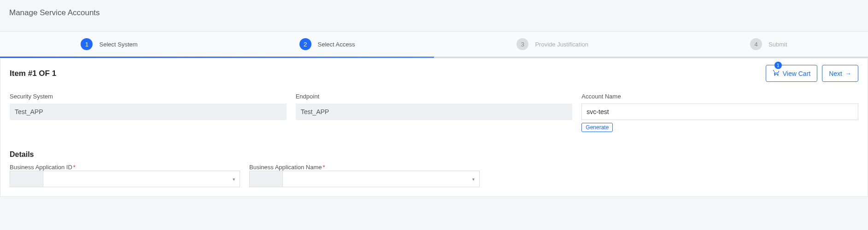  What do you see at coordinates (434, 74) in the screenshot?
I see `card-header: Item #1 OF 1 1 View Cart Next →` at bounding box center [434, 74].